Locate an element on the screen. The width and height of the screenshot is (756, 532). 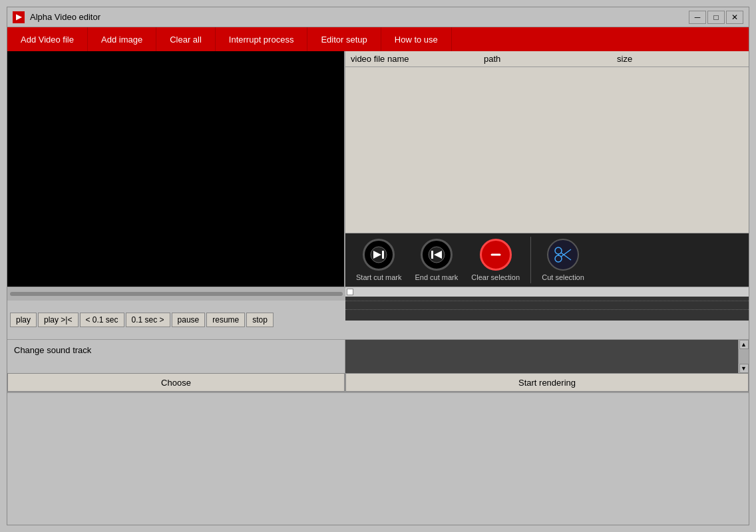
minimize-button: ─ is located at coordinates (697, 17).